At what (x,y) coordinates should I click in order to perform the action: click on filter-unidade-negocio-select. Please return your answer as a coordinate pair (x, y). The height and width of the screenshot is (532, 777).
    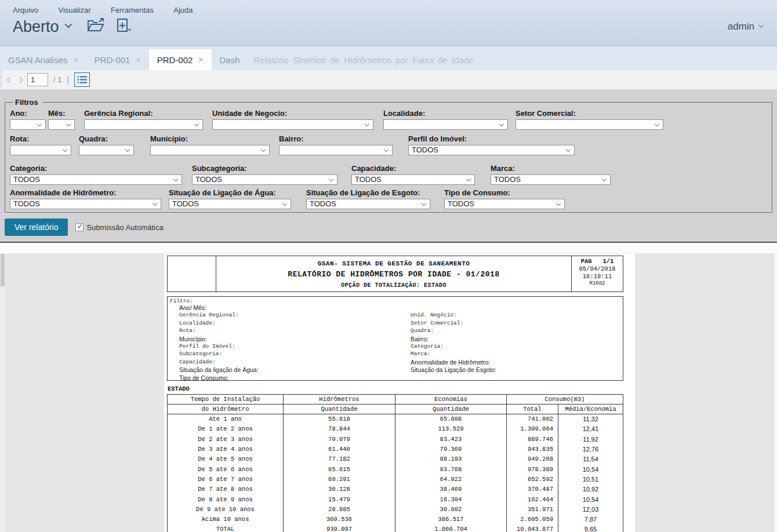
    Looking at the image, I should click on (293, 125).